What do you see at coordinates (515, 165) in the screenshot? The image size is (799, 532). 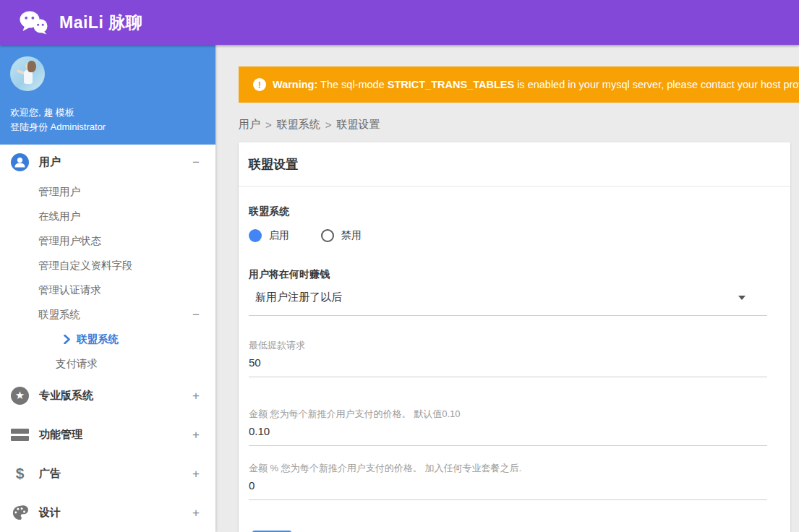 I see `card-title: 联盟设置` at bounding box center [515, 165].